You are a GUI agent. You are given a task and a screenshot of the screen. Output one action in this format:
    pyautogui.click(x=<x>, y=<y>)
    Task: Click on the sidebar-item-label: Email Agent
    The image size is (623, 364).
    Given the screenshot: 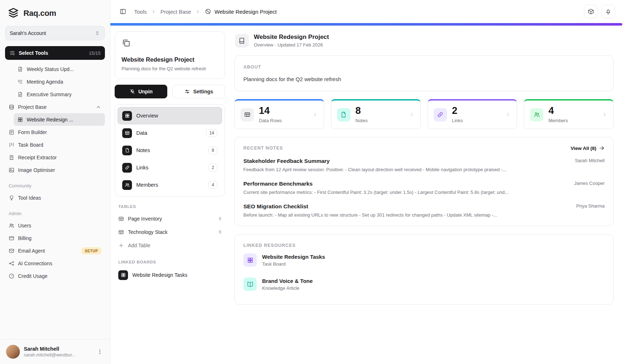 What is the action you would take?
    pyautogui.click(x=32, y=251)
    